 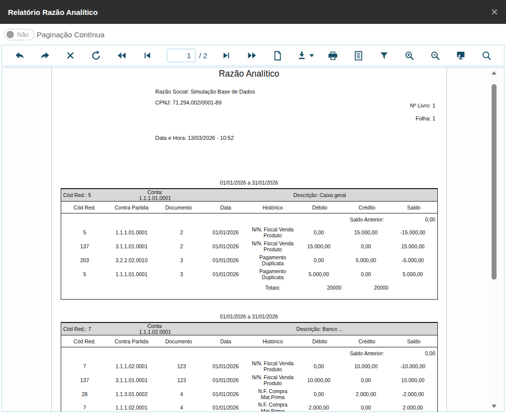 I want to click on account-cod-red: Cód Red.: 7, so click(x=85, y=329).